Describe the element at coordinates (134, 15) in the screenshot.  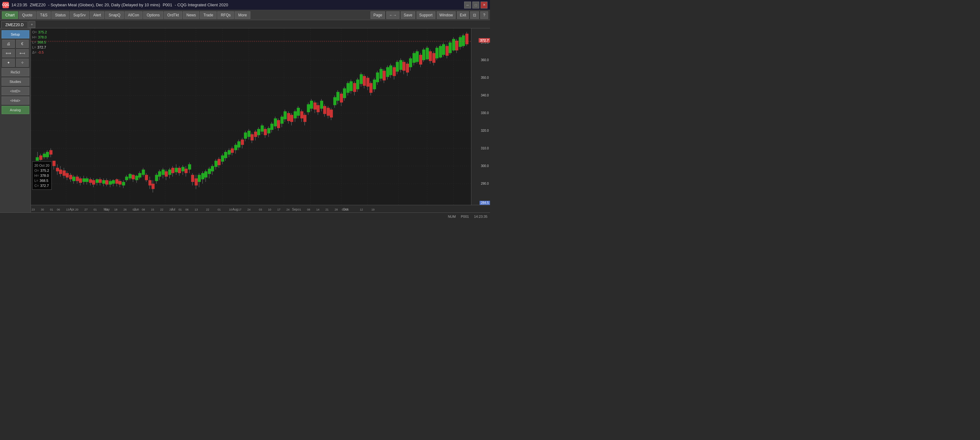
I see `menu-allcon: AllCon` at that location.